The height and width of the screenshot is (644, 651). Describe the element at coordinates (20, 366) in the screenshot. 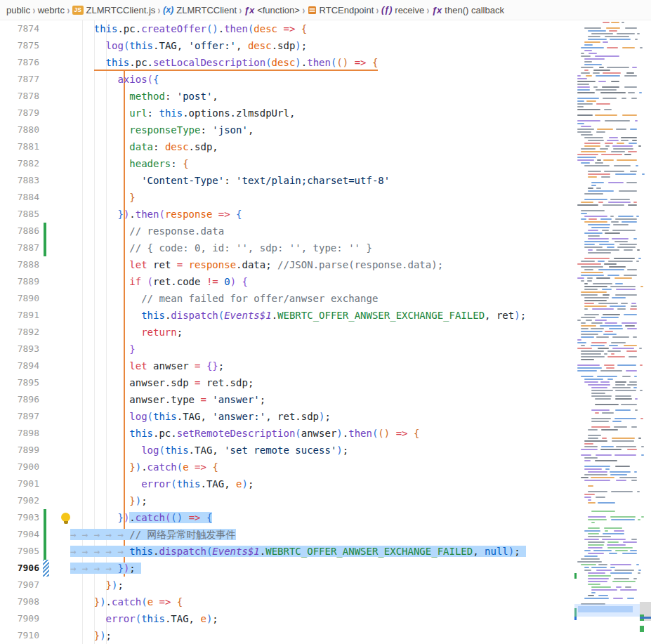

I see `line-number: 7894` at that location.